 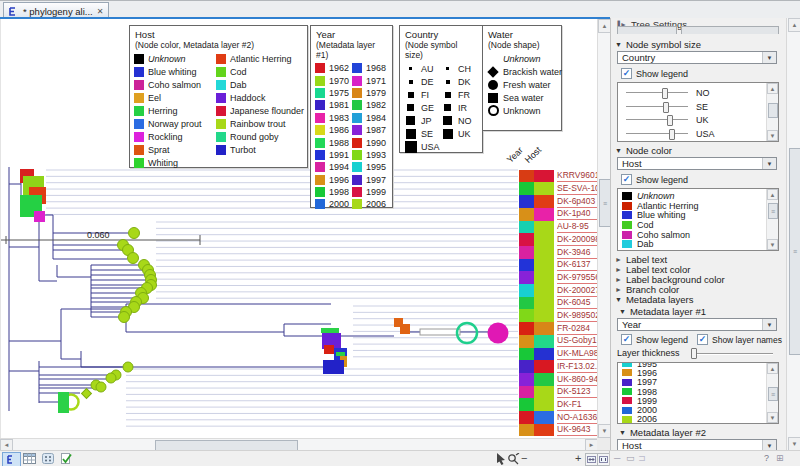 What do you see at coordinates (422, 146) in the screenshot?
I see `legend-item: USA` at bounding box center [422, 146].